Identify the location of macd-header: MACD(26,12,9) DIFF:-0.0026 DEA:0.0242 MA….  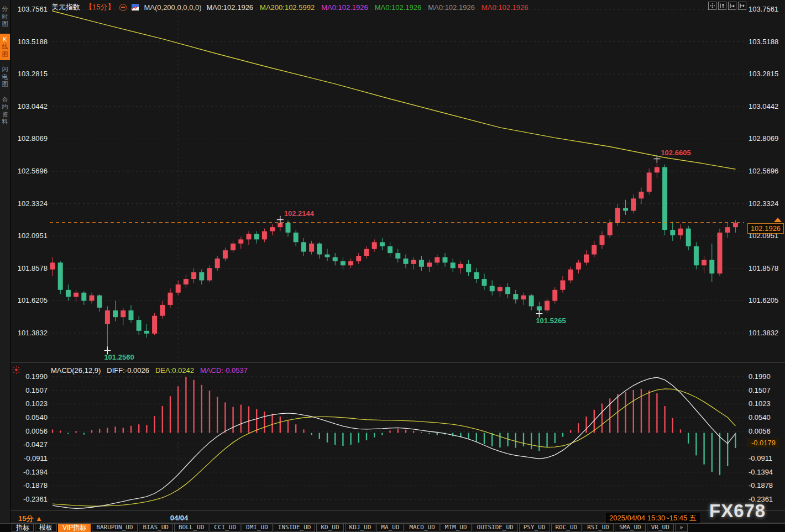
(149, 370).